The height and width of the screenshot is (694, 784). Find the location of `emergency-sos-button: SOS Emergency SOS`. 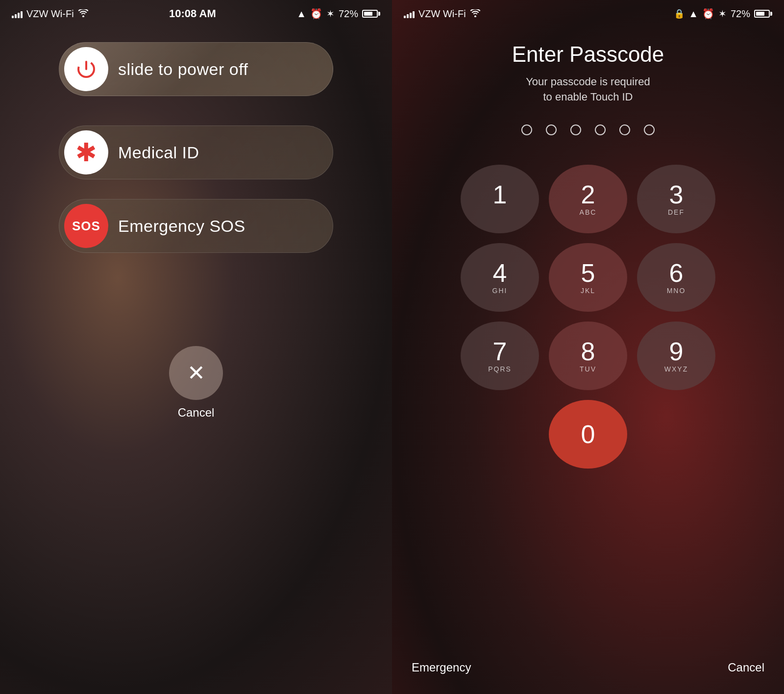

emergency-sos-button: SOS Emergency SOS is located at coordinates (196, 226).